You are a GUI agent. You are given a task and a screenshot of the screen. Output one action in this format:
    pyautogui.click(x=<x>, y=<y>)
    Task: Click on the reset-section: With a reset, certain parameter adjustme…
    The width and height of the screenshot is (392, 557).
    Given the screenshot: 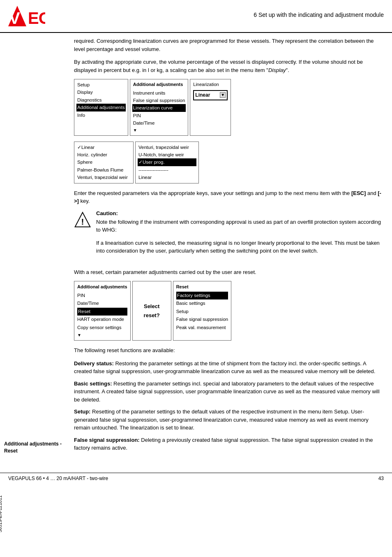 What is the action you would take?
    pyautogui.click(x=228, y=272)
    